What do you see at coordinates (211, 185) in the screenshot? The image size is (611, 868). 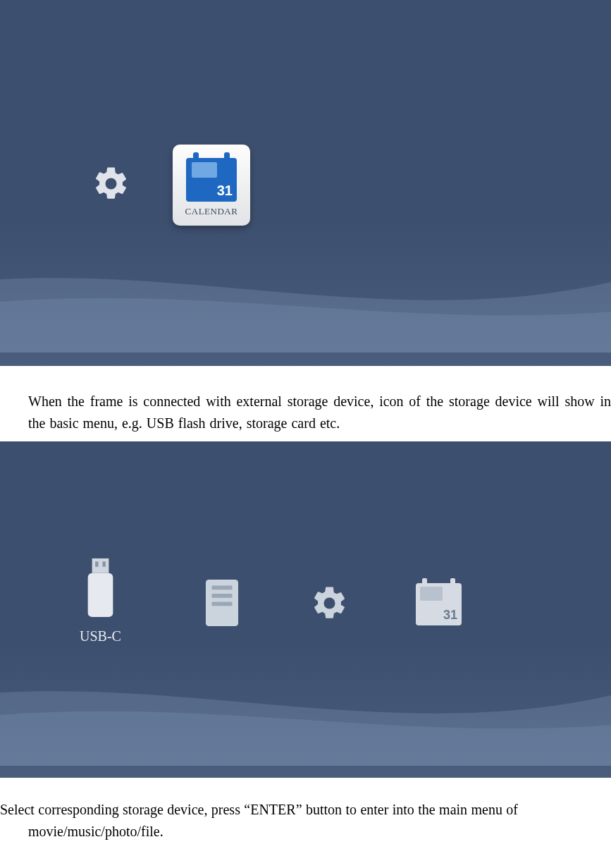 I see `calendar-tile: 31 CALENDAR` at bounding box center [211, 185].